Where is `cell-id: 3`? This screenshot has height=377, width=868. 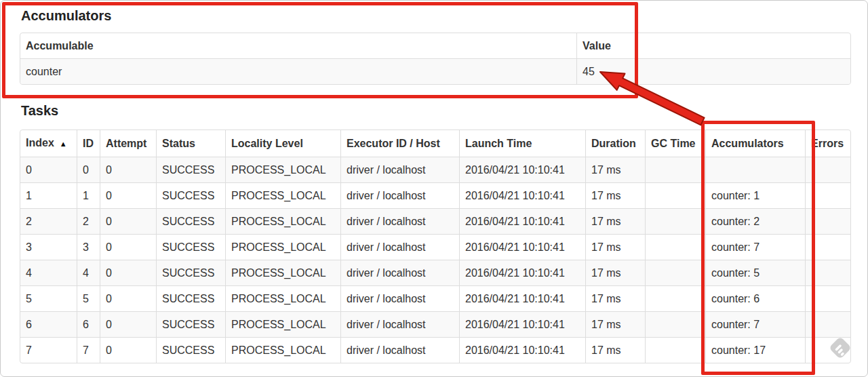
cell-id: 3 is located at coordinates (88, 247).